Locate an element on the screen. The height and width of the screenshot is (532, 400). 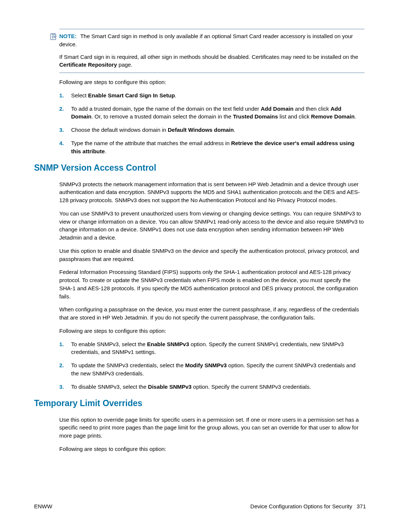
smartcard-steps-intro: Following are steps to configure this op… is located at coordinates (212, 82).